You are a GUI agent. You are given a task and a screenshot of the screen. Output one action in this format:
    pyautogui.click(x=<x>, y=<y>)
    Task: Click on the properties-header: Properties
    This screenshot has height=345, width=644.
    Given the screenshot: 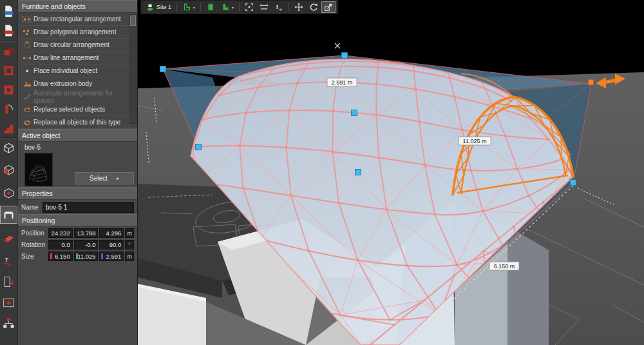 What is the action you would take?
    pyautogui.click(x=77, y=193)
    